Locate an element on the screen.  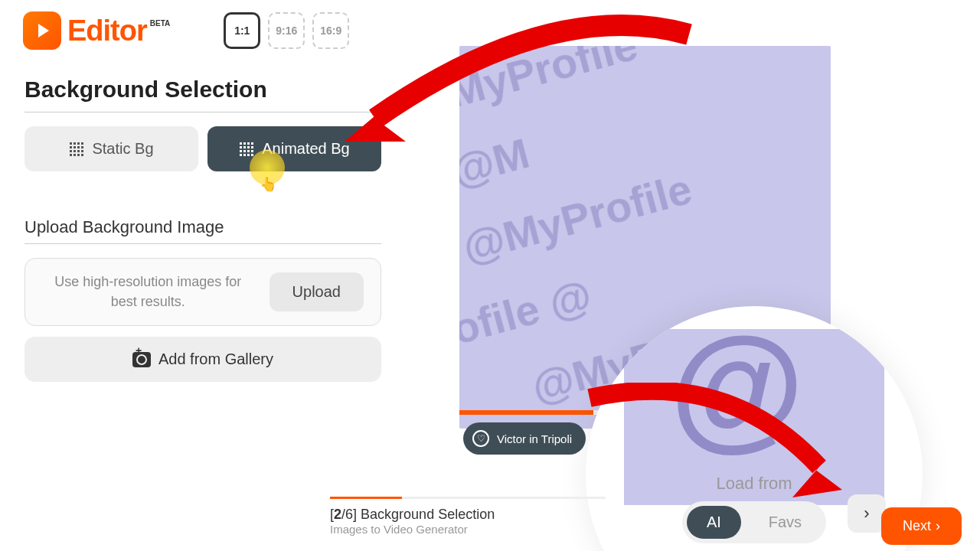
aspect-1-1: 1:1 is located at coordinates (242, 31).